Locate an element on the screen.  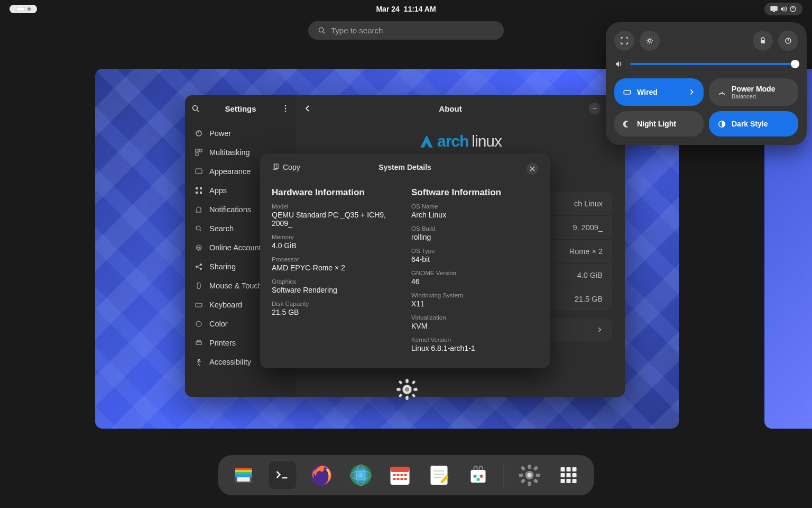
terminal-app is located at coordinates (283, 475).